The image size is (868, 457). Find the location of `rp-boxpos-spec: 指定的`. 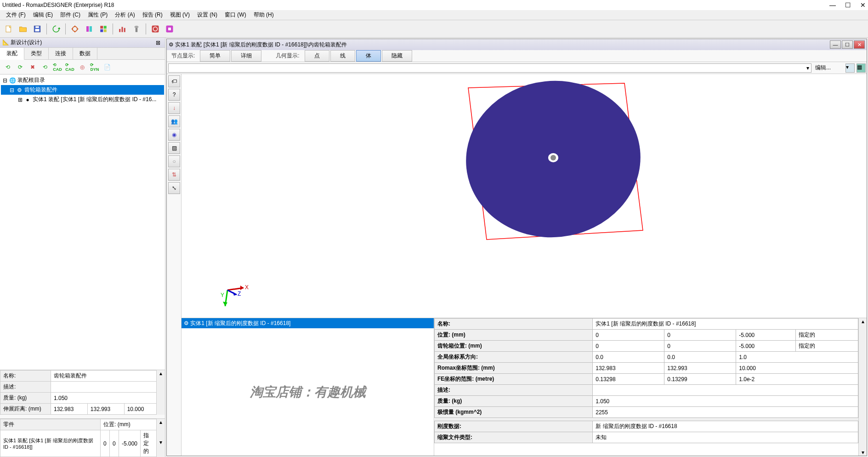

rp-boxpos-spec: 指定的 is located at coordinates (827, 346).